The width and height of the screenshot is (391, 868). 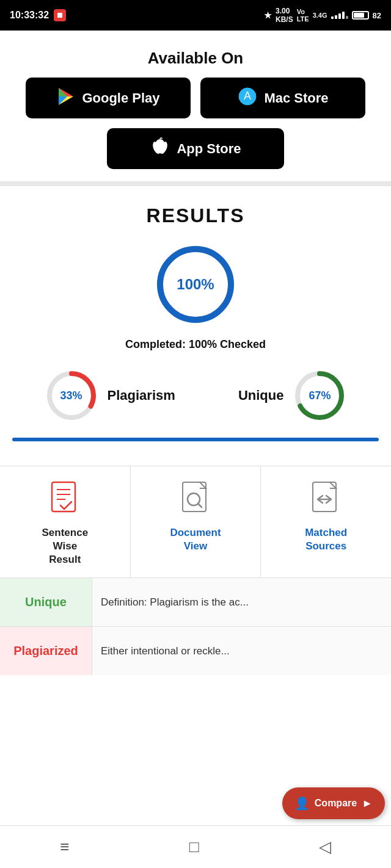 What do you see at coordinates (121, 98) in the screenshot?
I see `google-play-label: Google Play` at bounding box center [121, 98].